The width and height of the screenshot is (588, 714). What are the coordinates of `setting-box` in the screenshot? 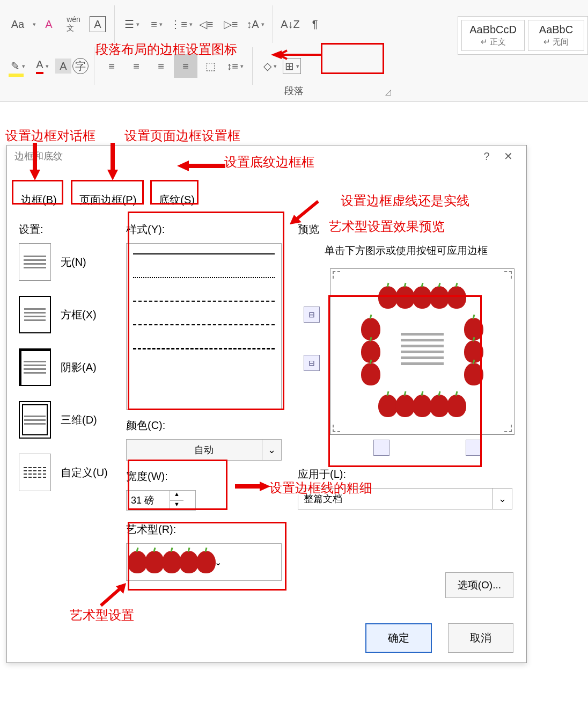 It's located at (35, 315).